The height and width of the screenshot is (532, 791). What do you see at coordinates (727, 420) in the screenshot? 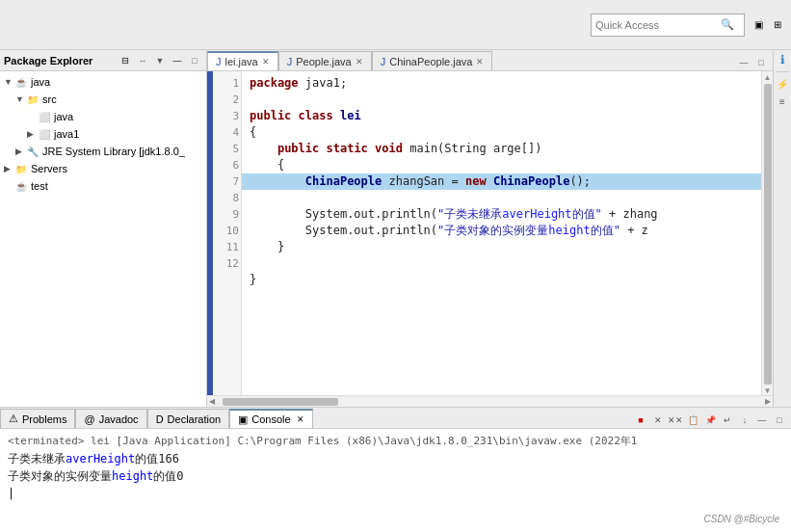
I see `btn-wrap: ↵` at bounding box center [727, 420].